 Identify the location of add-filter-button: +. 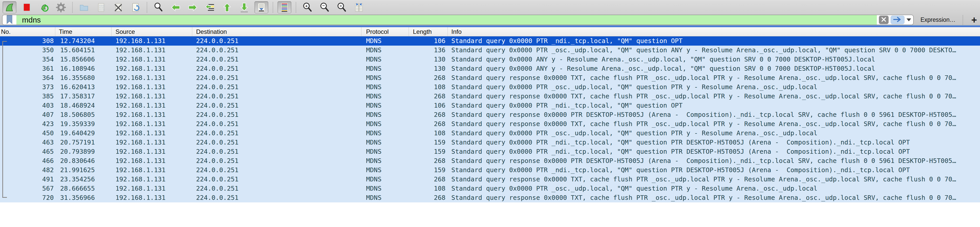
(974, 20).